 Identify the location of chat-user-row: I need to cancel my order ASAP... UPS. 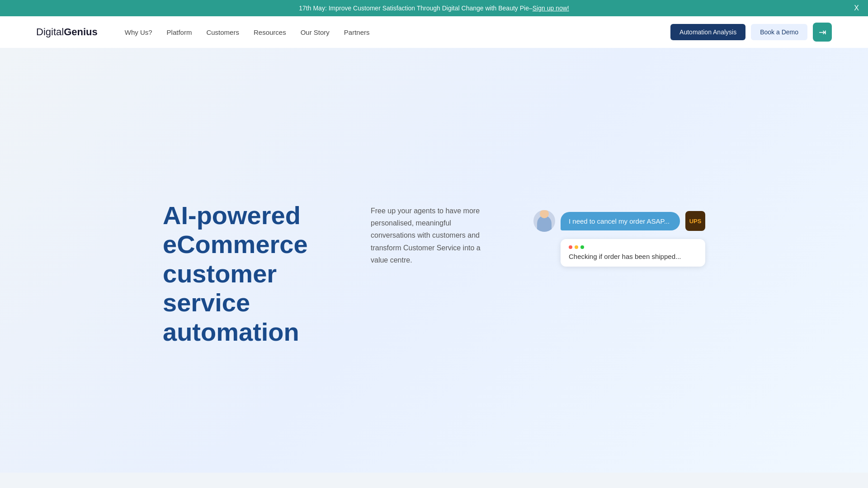
(619, 221).